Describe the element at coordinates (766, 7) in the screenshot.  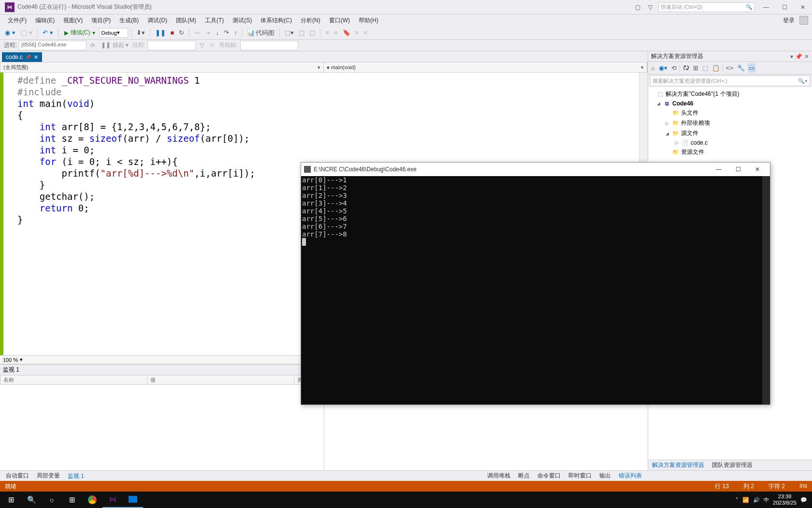
I see `minimize-button: —` at that location.